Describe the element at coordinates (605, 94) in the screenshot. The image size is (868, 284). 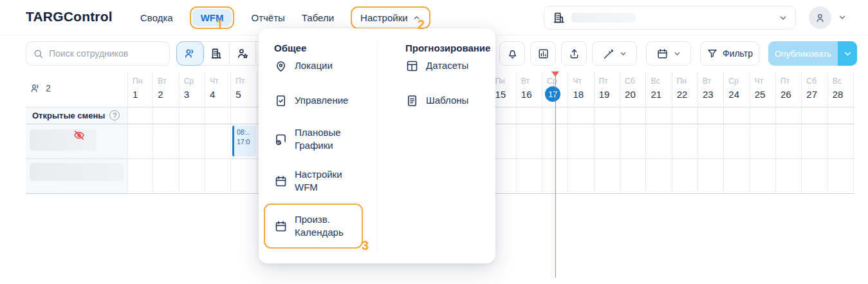
I see `date-label: 19` at that location.